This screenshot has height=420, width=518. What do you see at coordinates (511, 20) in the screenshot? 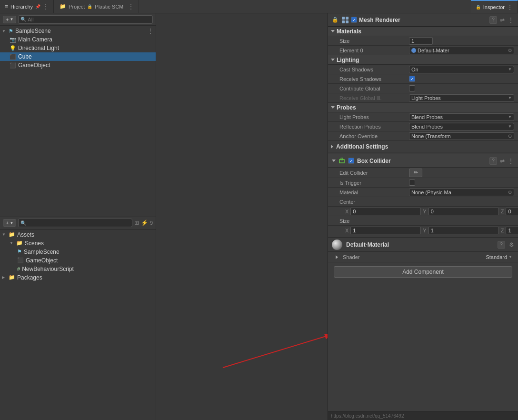
I see `more-icon-mesh: ⋮` at bounding box center [511, 20].